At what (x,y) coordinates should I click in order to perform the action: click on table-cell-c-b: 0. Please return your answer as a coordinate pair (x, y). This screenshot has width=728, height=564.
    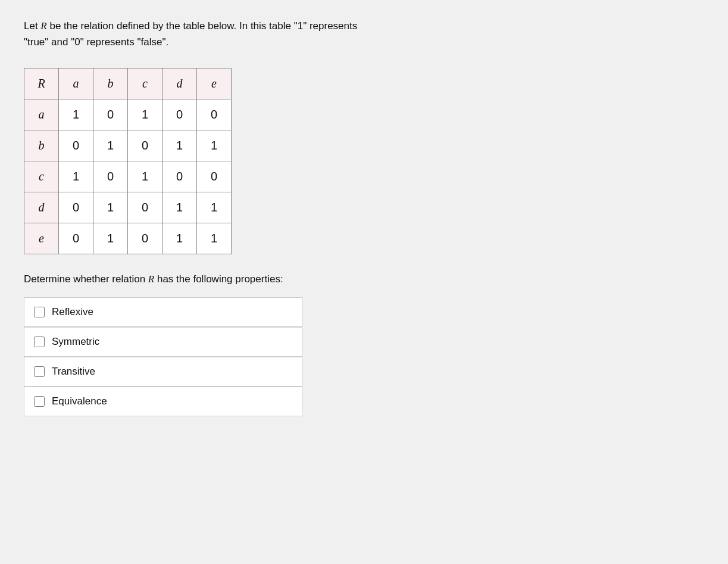
    Looking at the image, I should click on (111, 177).